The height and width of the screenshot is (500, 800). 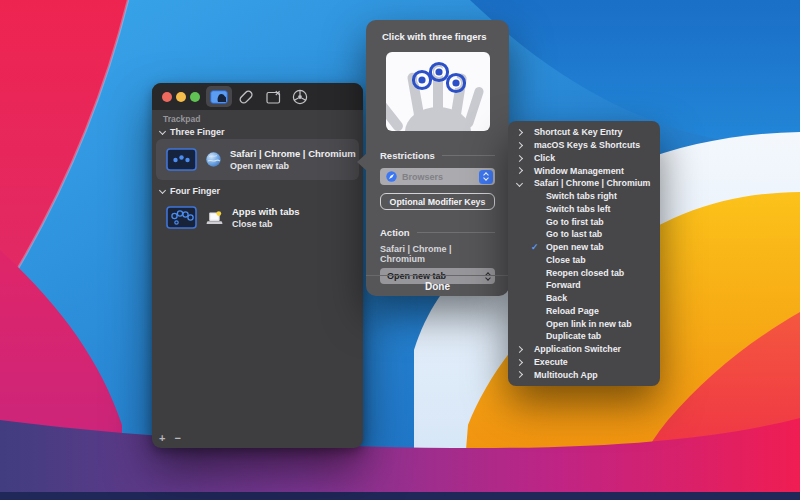 What do you see at coordinates (274, 97) in the screenshot?
I see `window-close-icon` at bounding box center [274, 97].